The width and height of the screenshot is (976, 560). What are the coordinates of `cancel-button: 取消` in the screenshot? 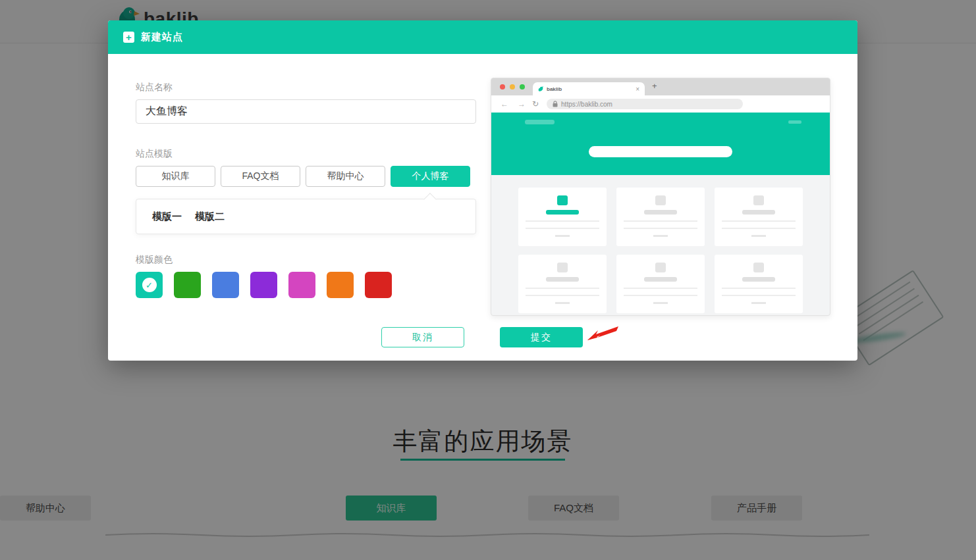 It's located at (423, 337).